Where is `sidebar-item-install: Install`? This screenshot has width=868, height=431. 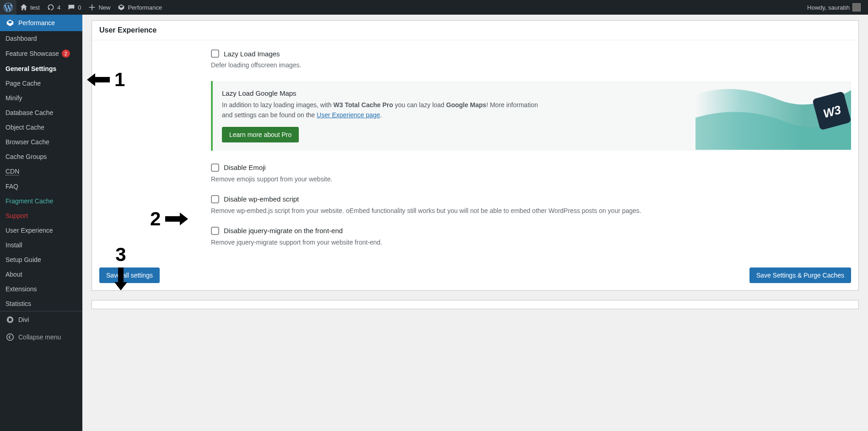 sidebar-item-install: Install is located at coordinates (41, 245).